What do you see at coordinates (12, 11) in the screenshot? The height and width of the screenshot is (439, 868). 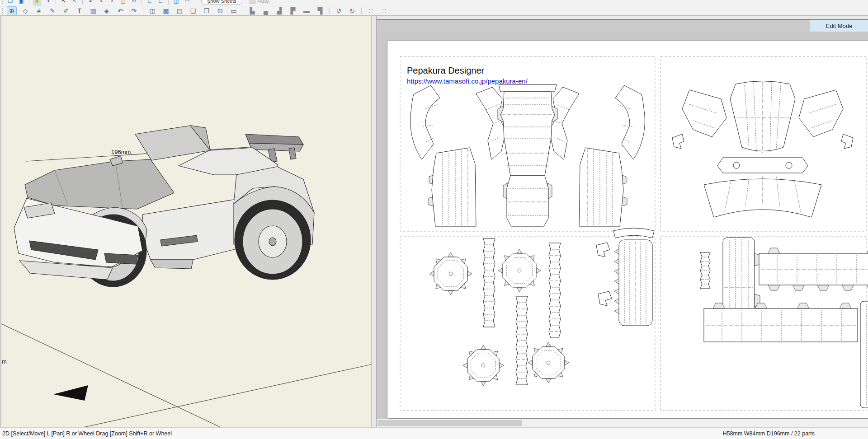 I see `select-move-tool-icon: ⊕` at bounding box center [12, 11].